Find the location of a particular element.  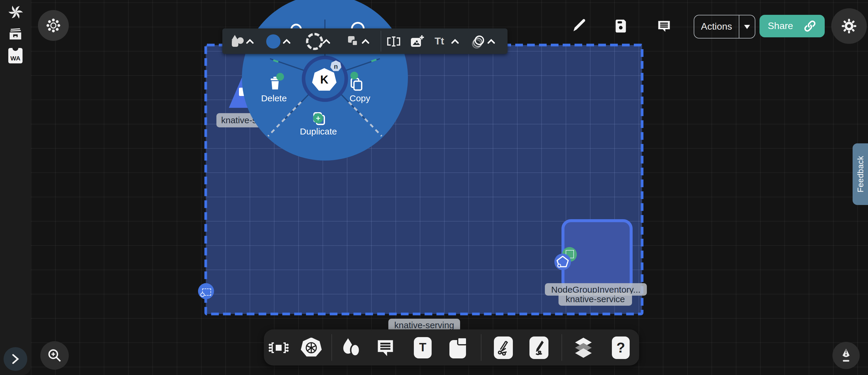

save-button is located at coordinates (621, 26).